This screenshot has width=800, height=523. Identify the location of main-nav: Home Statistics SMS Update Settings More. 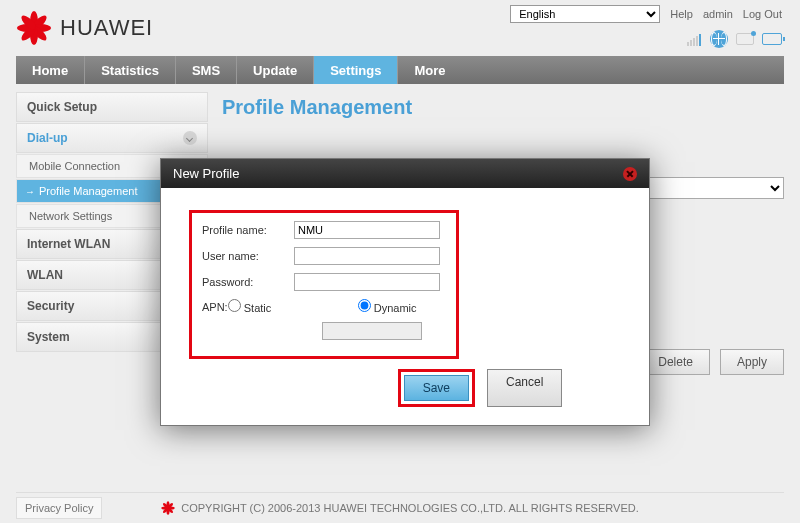
(400, 70).